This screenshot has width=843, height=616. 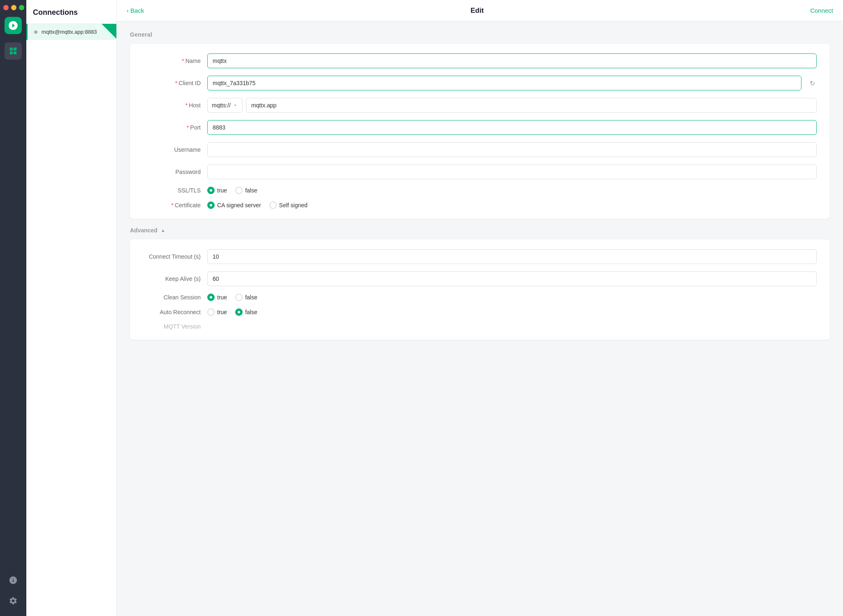 What do you see at coordinates (257, 205) in the screenshot?
I see `certificate-radio-group: CA signed server Self signed` at bounding box center [257, 205].